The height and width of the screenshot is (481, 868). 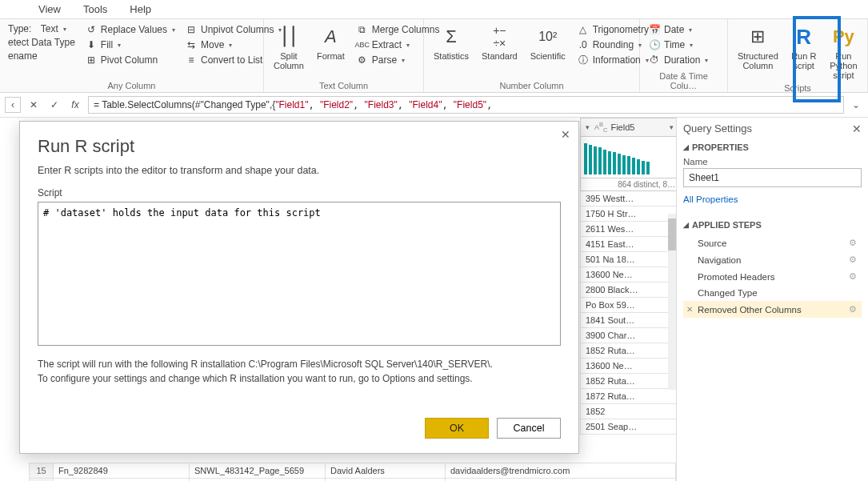 What do you see at coordinates (773, 259) in the screenshot?
I see `applied-step: Navigation⚙` at bounding box center [773, 259].